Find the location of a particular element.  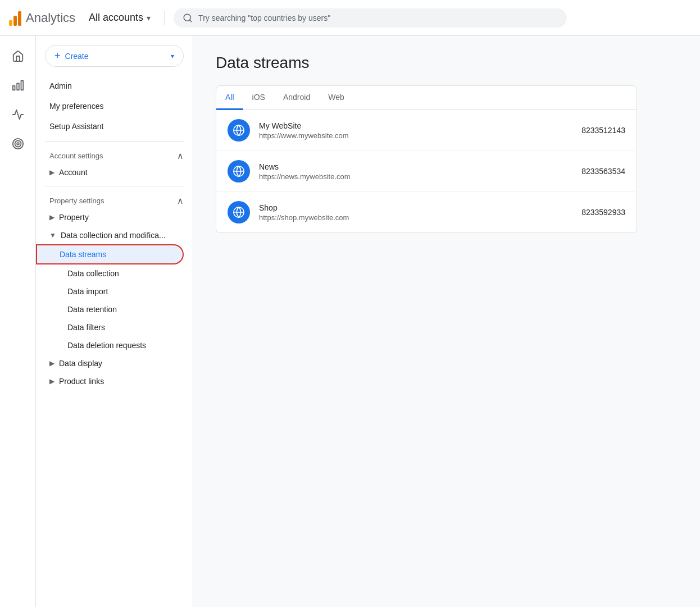

data-retention-item: Data retention is located at coordinates (115, 309).